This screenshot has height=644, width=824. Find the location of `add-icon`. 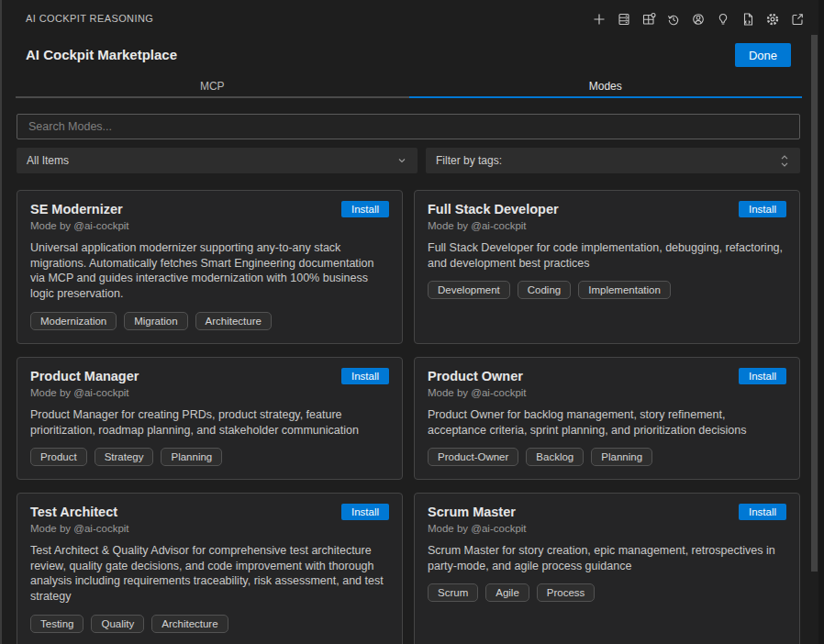

add-icon is located at coordinates (598, 19).